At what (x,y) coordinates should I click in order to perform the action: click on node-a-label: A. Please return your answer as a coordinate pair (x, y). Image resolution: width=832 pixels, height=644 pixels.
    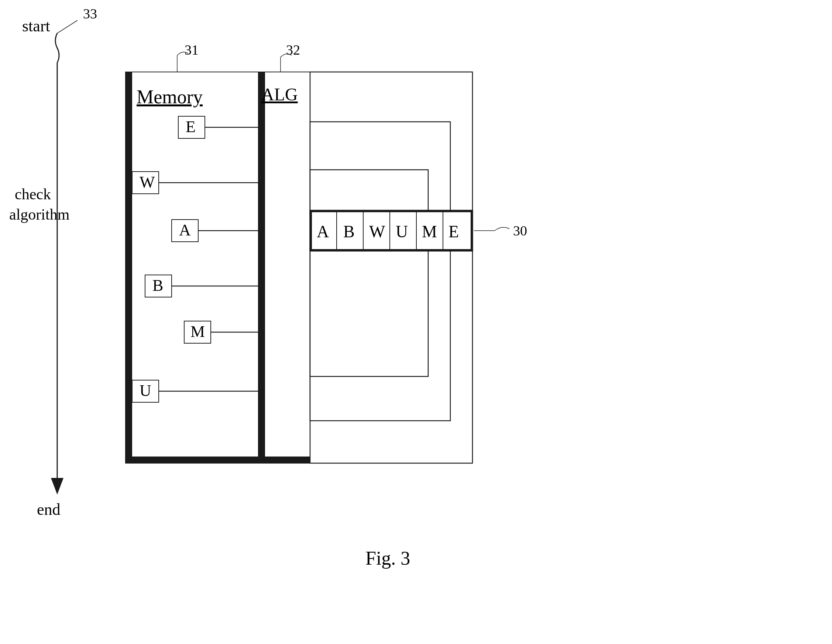
    Looking at the image, I should click on (185, 230).